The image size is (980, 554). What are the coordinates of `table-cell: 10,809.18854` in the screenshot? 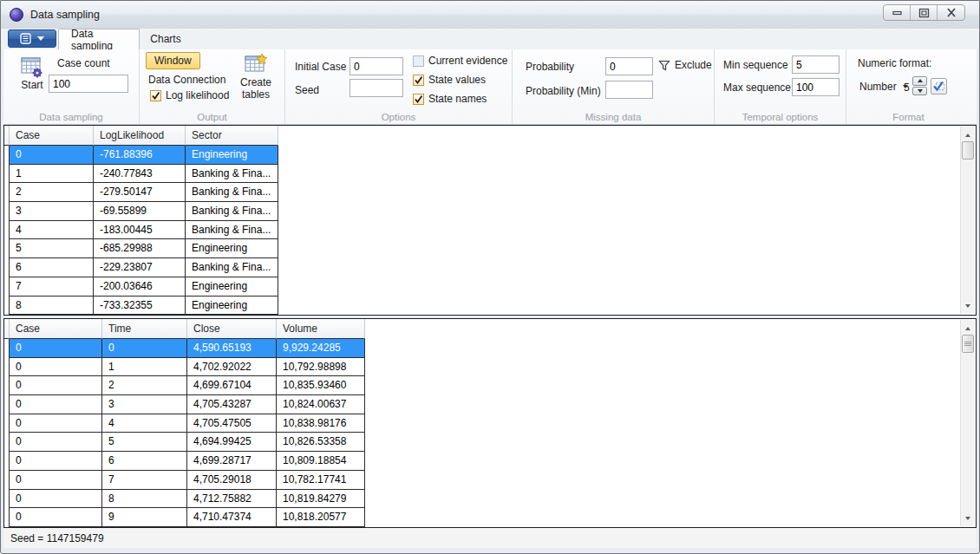 It's located at (321, 461).